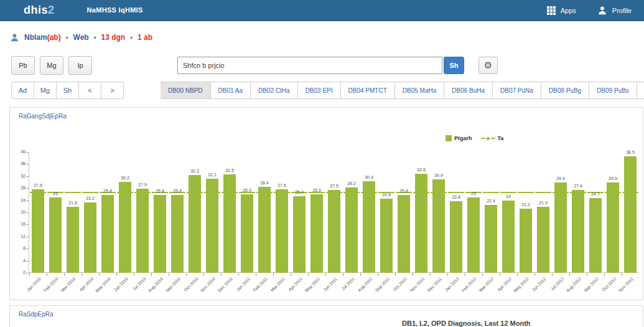  I want to click on user-name-link: Nblam, so click(36, 37).